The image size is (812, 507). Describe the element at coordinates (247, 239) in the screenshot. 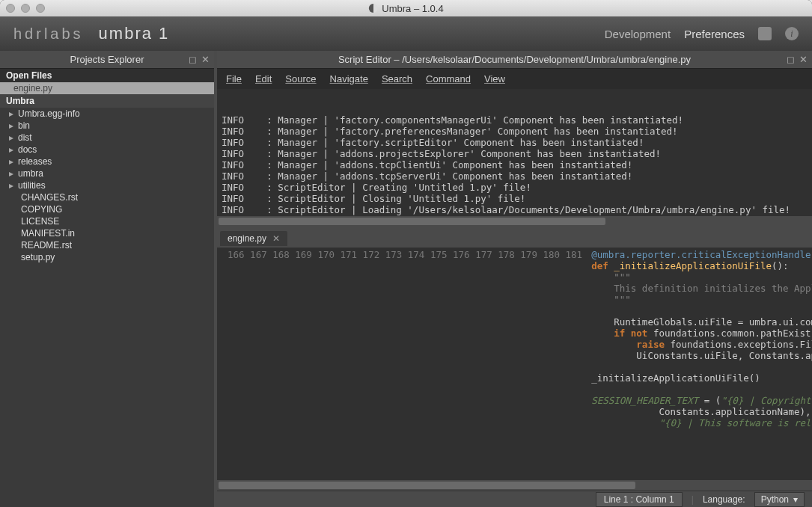

I see `tab-label: engine.py` at that location.